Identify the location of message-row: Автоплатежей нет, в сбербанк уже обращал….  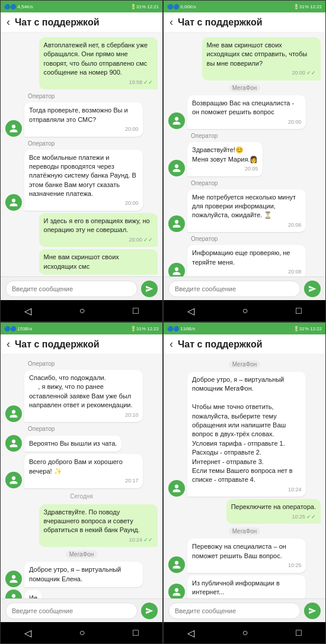
(82, 63).